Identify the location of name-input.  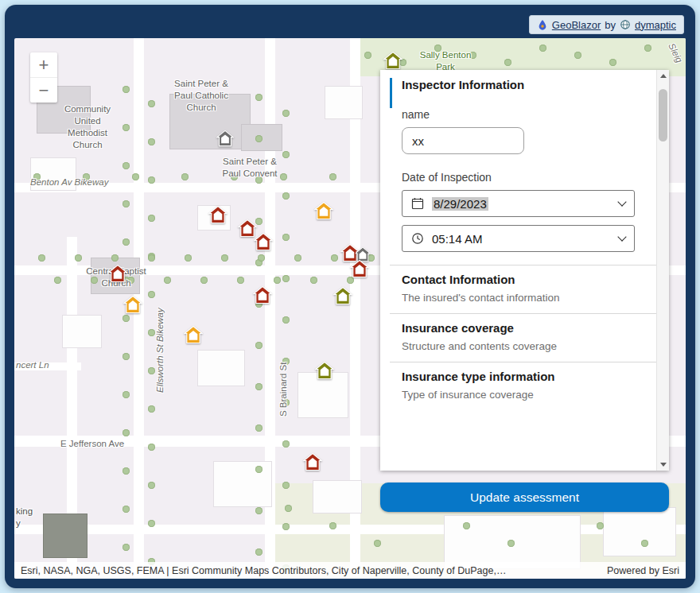
(463, 141).